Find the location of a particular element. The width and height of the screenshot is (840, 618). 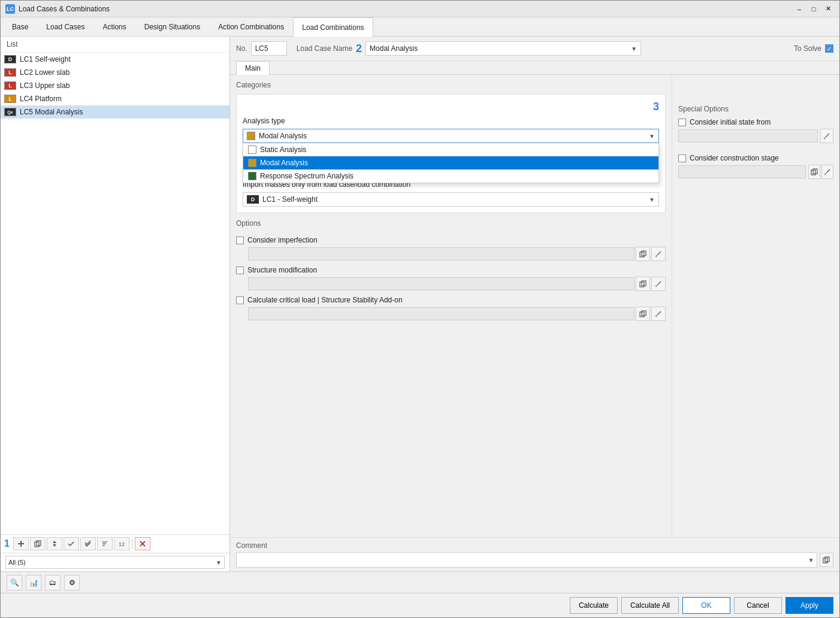

tab-actions: Actions is located at coordinates (114, 26).